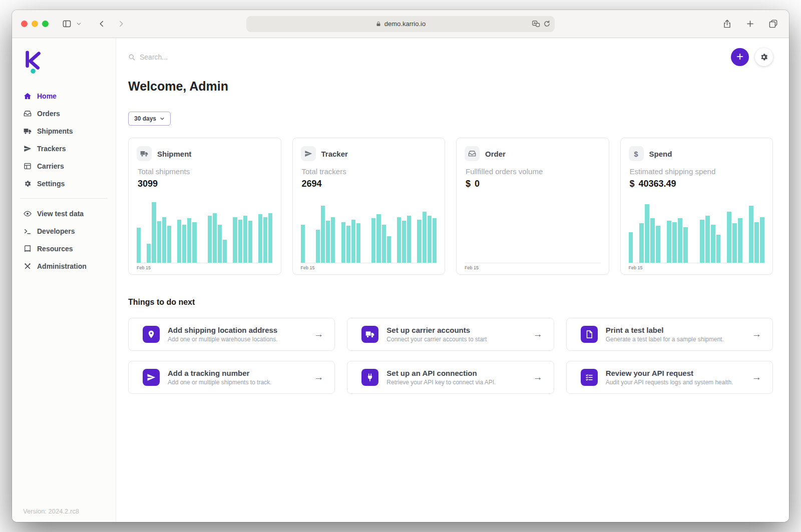  Describe the element at coordinates (670, 377) in the screenshot. I see `todo-card-review-api-request: Review your API request Audit your API r…` at that location.